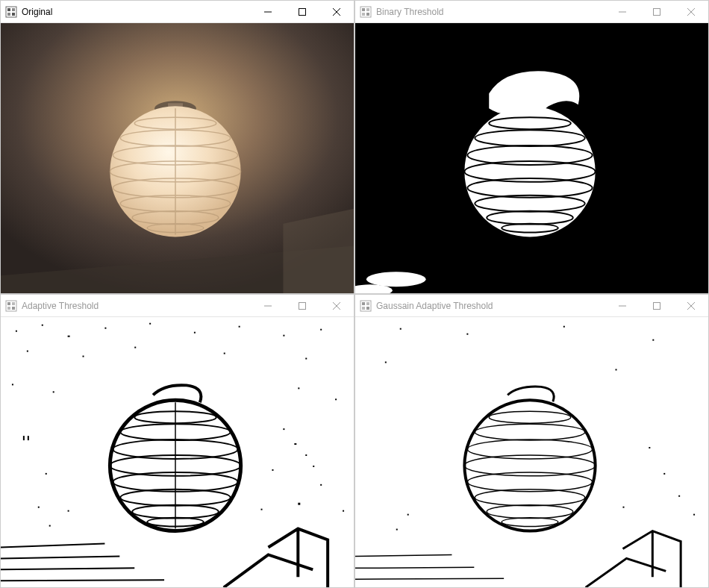 This screenshot has width=709, height=588. I want to click on titlebar-gaussian: Gaussain Adaptive Threshold, so click(531, 306).